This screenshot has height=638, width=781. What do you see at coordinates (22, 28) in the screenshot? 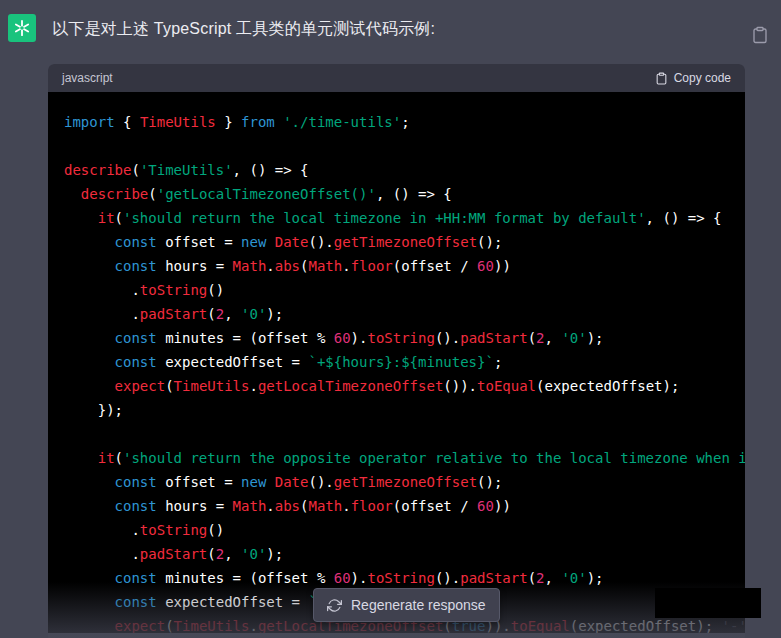
I see `assistant-avatar` at bounding box center [22, 28].